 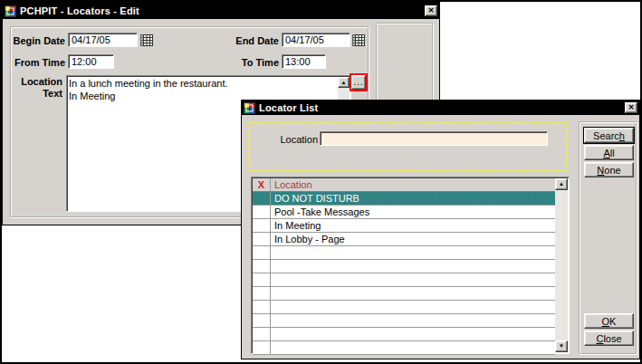 What do you see at coordinates (221, 11) in the screenshot?
I see `edit-window-titlebar: PCHPIT - Locators - Edit ✕` at bounding box center [221, 11].